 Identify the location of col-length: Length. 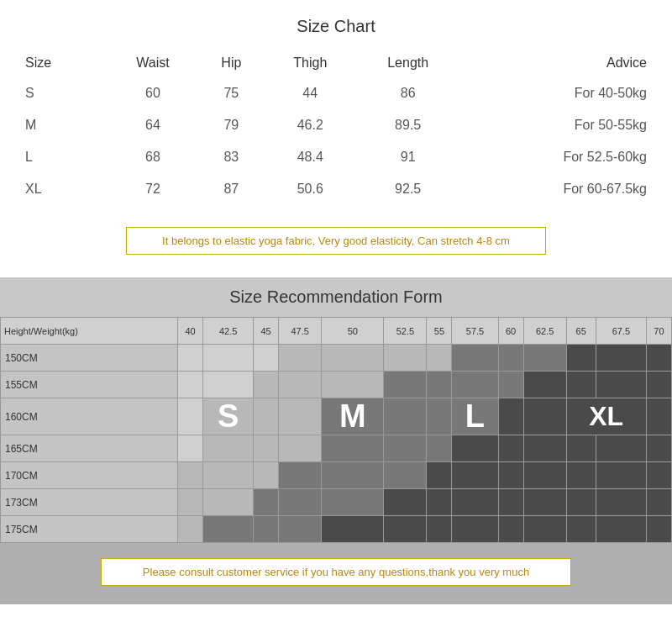
(407, 63).